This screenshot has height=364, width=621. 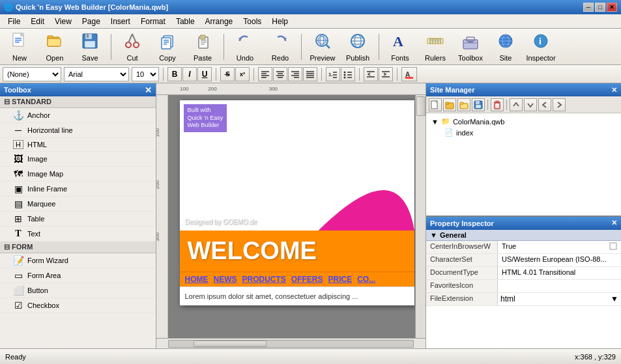 I want to click on menu-insert: Insert, so click(x=121, y=21).